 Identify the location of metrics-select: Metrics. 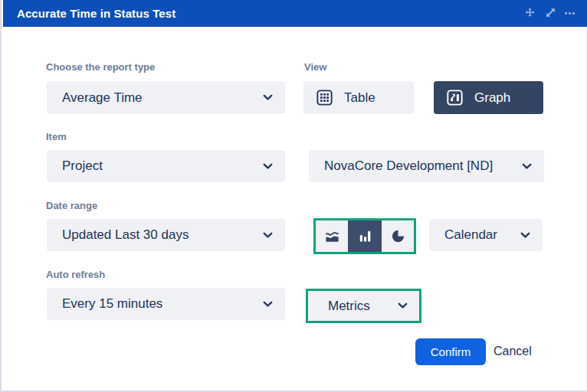
(363, 306).